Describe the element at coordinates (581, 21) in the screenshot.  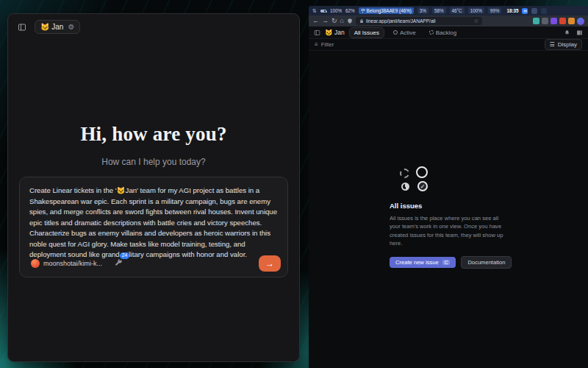
I see `profile-avatar` at that location.